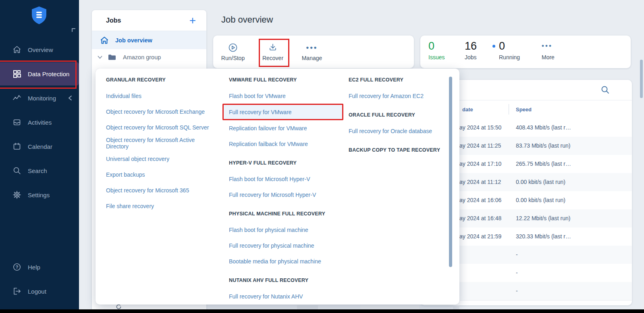 Image resolution: width=644 pixels, height=313 pixels. I want to click on page-scrollbar, so click(642, 79).